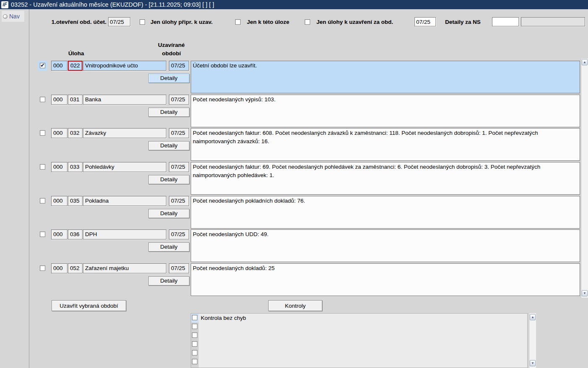  What do you see at coordinates (76, 22) in the screenshot?
I see `open-period-label: 1.otevření obd. účet.` at bounding box center [76, 22].